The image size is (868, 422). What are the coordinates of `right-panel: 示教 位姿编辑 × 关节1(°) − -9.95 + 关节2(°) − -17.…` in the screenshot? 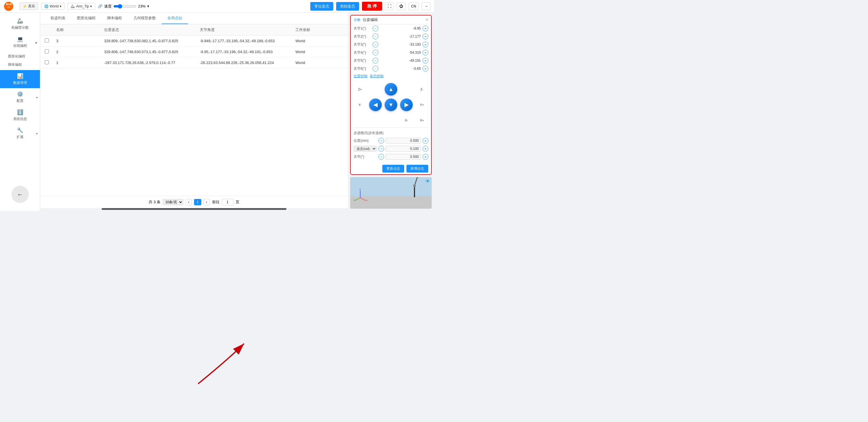 It's located at (391, 112).